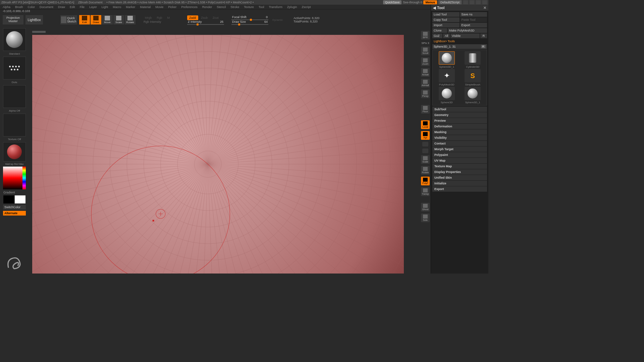 Image resolution: width=644 pixels, height=362 pixels. I want to click on mrgb-toggle: Mrgb, so click(148, 18).